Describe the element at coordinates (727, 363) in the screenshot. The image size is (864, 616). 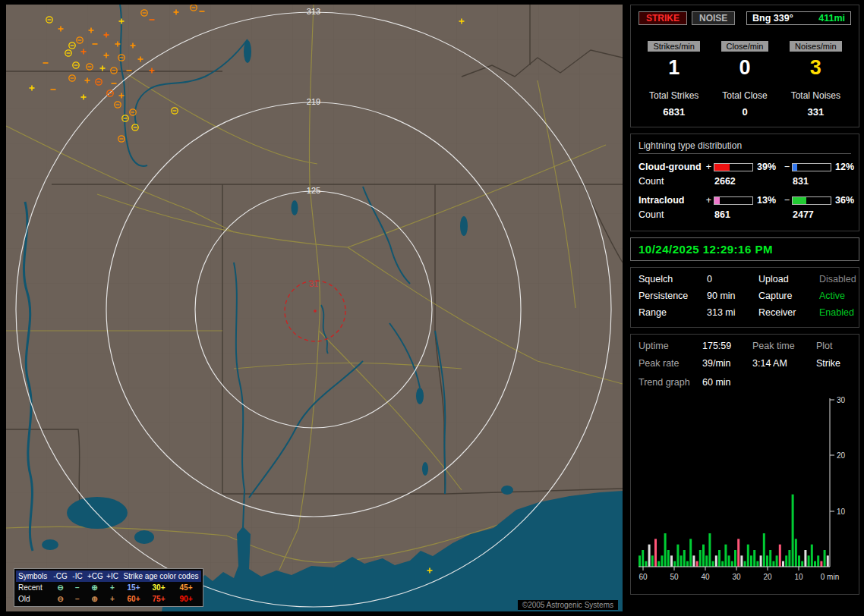
I see `peak-rate-value: 39/min` at that location.